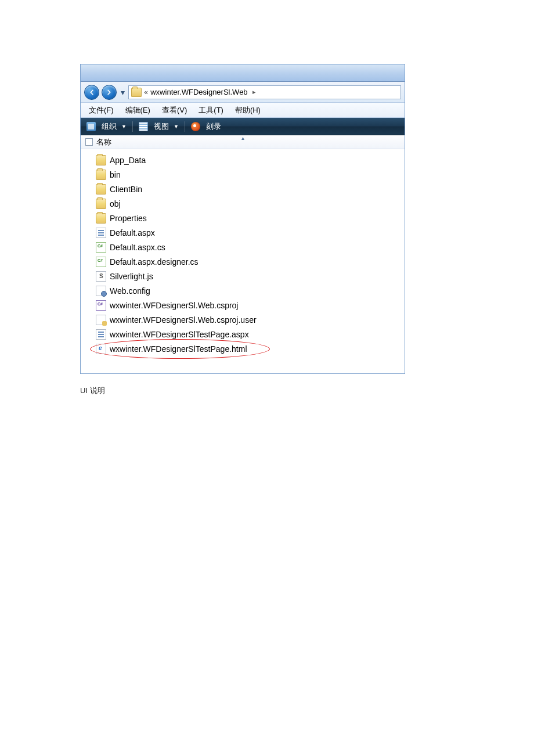 The image size is (534, 756). What do you see at coordinates (161, 127) in the screenshot?
I see `view-button: 视图` at bounding box center [161, 127].